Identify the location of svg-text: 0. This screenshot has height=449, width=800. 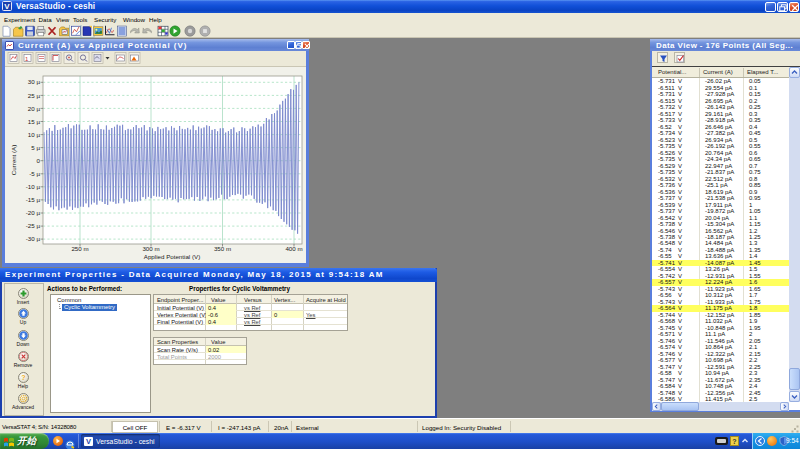
(39, 160).